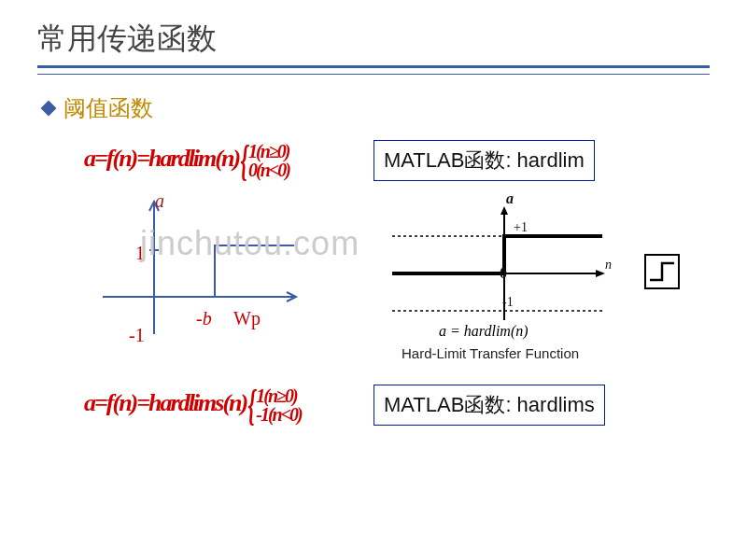  Describe the element at coordinates (489, 405) in the screenshot. I see `matlab-box-hardlims: MATLAB函数: hardlims` at that location.